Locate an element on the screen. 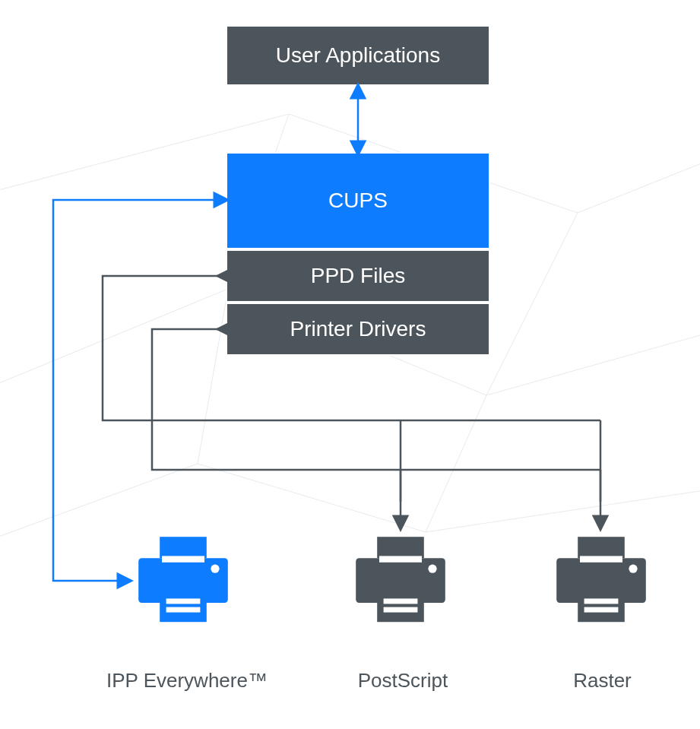 Image resolution: width=700 pixels, height=729 pixels. box-user-applications: User Applications is located at coordinates (358, 55).